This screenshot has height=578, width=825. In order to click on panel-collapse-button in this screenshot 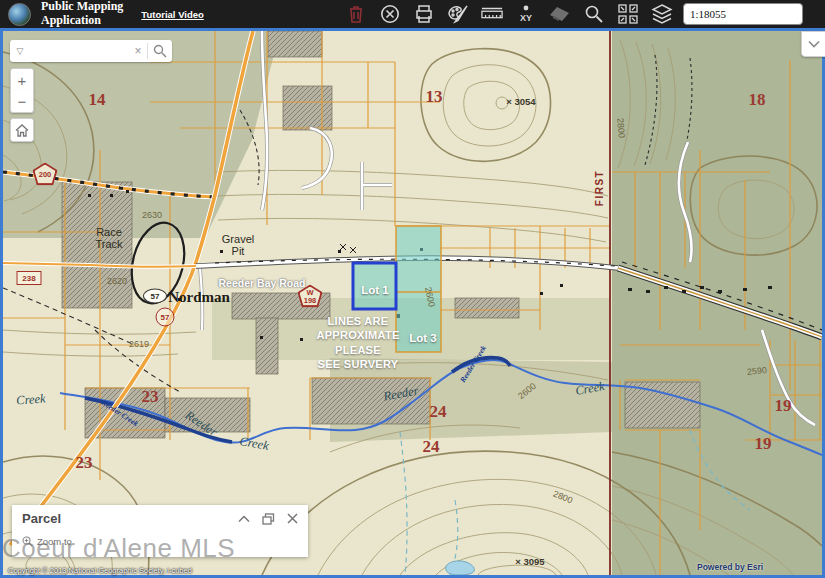, I will do `click(813, 44)`.